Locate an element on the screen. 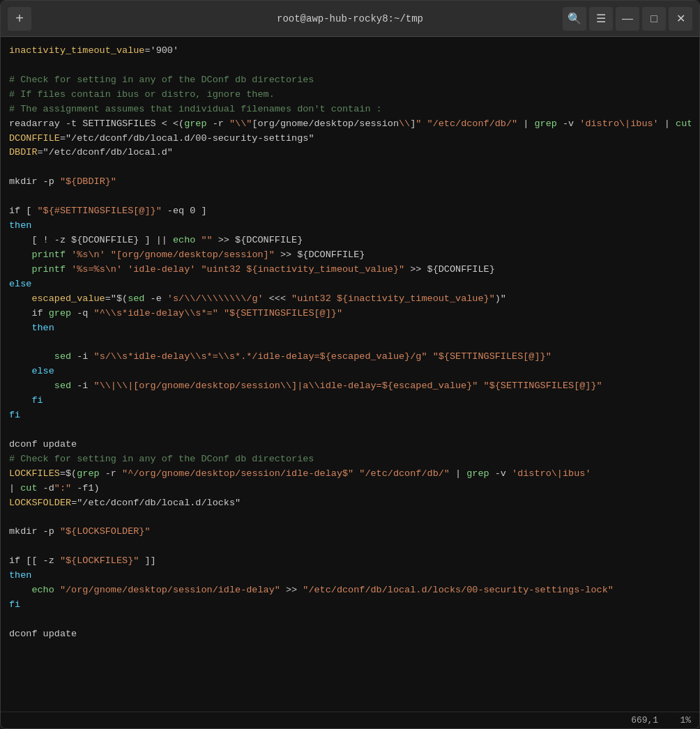 The image size is (700, 729). cursor-position: 669,1 is located at coordinates (644, 721).